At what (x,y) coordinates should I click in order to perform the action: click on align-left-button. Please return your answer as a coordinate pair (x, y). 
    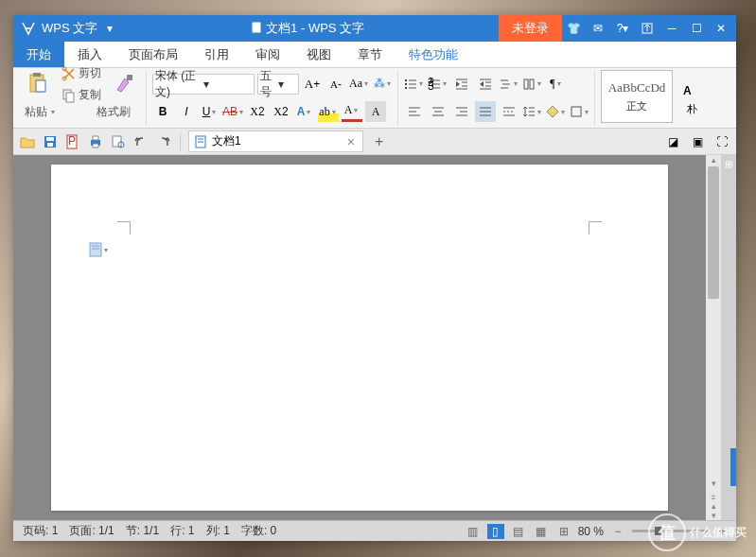
    Looking at the image, I should click on (414, 112).